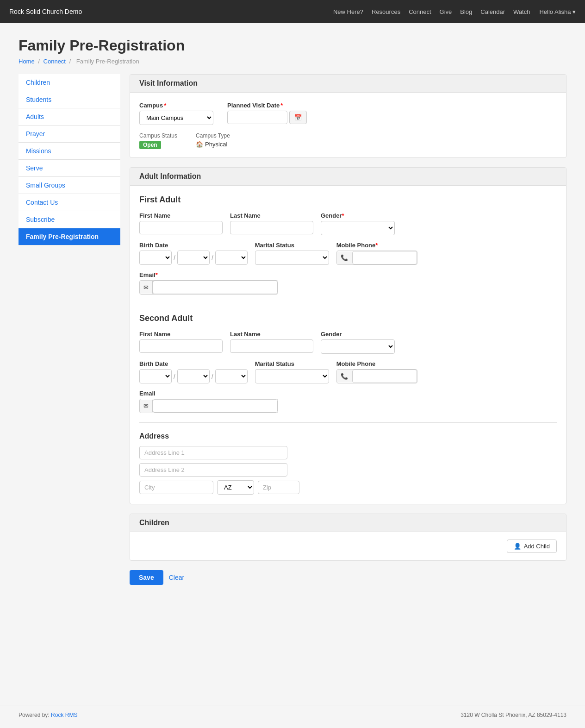  Describe the element at coordinates (45, 12) in the screenshot. I see `nav-brand: Rock Solid Church Demo` at that location.